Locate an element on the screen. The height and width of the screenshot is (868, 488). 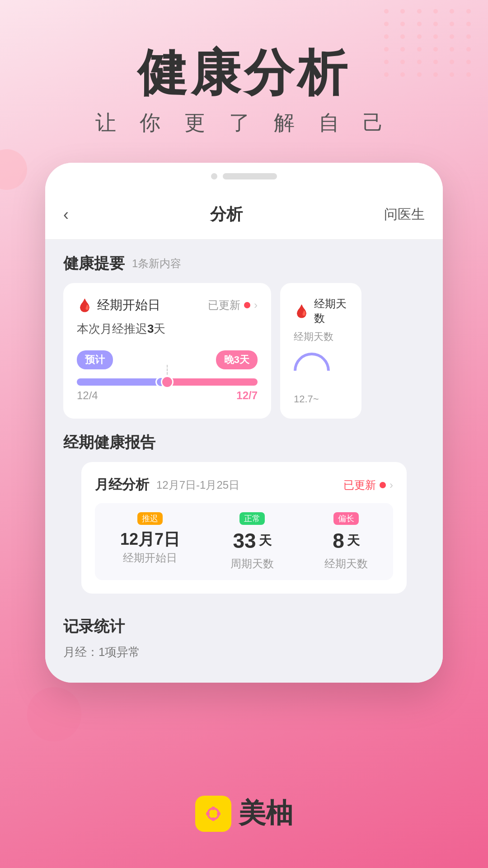
stats-row: 推迟 12月7日 经期开始日 正常 33 天 is located at coordinates (244, 542).